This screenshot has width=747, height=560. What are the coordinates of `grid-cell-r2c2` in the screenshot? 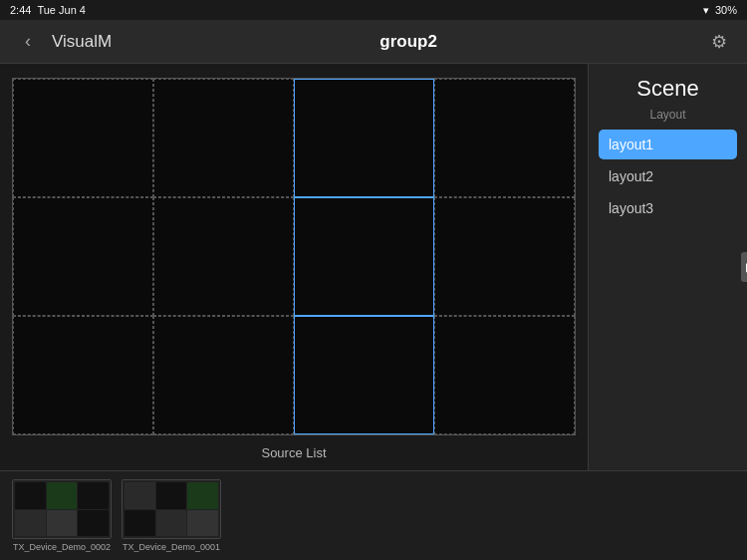 It's located at (223, 257).